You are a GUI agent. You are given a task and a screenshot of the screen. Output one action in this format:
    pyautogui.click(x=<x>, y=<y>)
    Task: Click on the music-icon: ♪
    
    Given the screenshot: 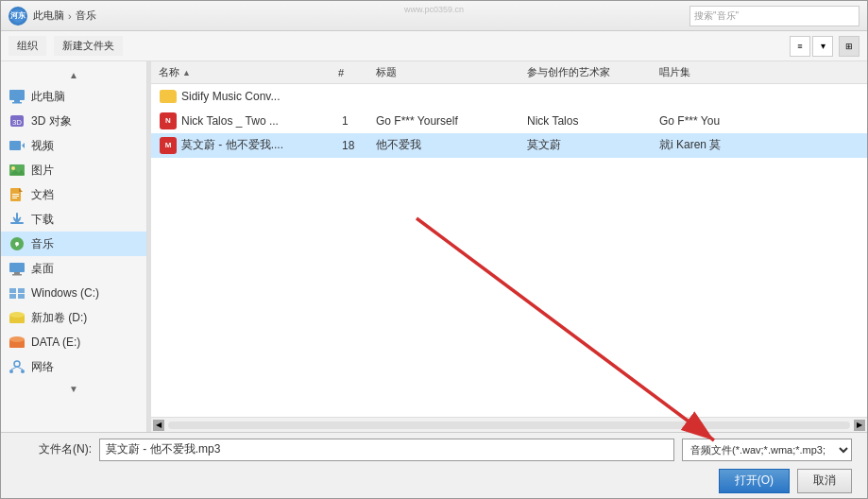 What is the action you would take?
    pyautogui.click(x=17, y=244)
    